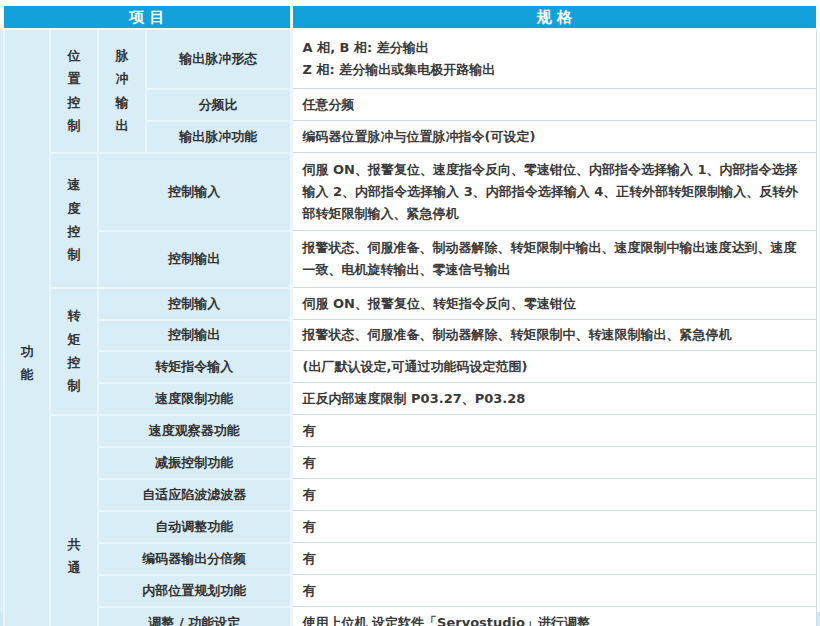  I want to click on spec-cell: 报警状态、伺服准备、制动器解除、转矩限制中输出、速度限制中输出速度达到、速度一致…, so click(554, 260).